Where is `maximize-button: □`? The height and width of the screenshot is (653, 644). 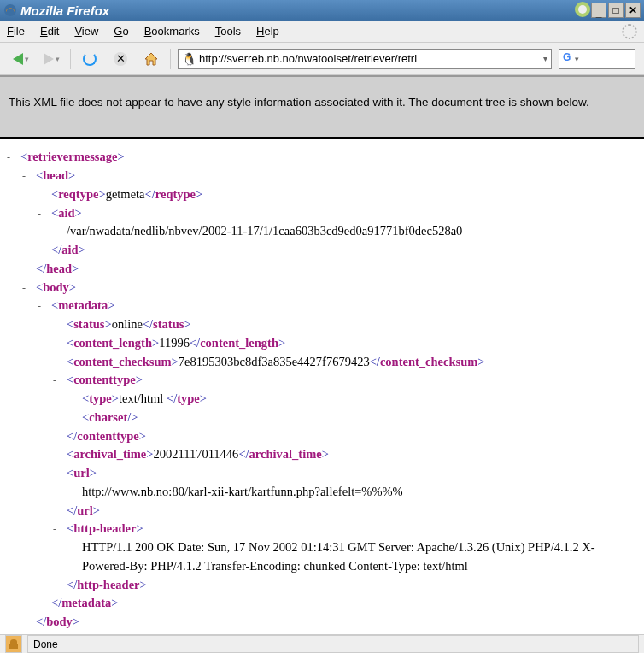
maximize-button: □ is located at coordinates (616, 10).